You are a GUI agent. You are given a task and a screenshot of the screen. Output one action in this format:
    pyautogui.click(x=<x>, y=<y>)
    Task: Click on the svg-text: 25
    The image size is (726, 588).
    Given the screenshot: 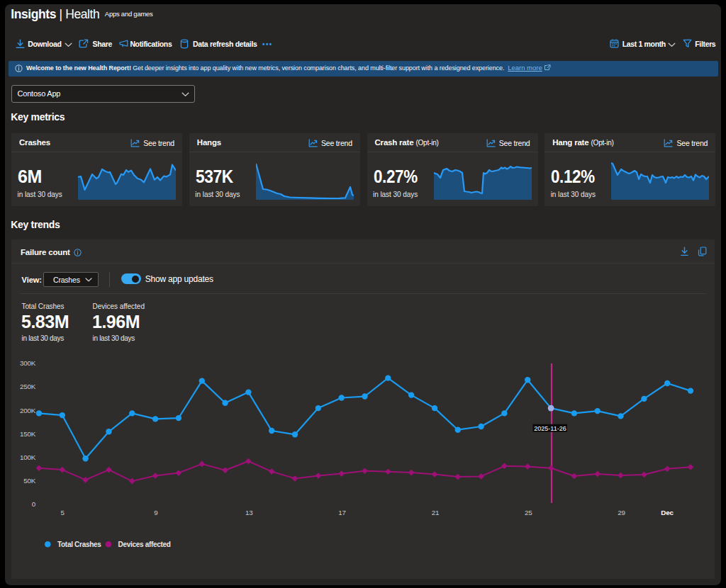 What is the action you would take?
    pyautogui.click(x=529, y=513)
    